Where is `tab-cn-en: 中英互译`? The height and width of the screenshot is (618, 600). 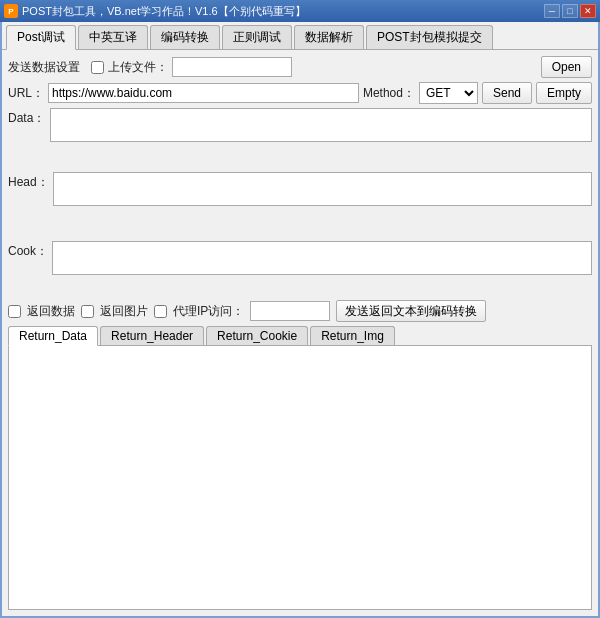 tab-cn-en: 中英互译 is located at coordinates (113, 37).